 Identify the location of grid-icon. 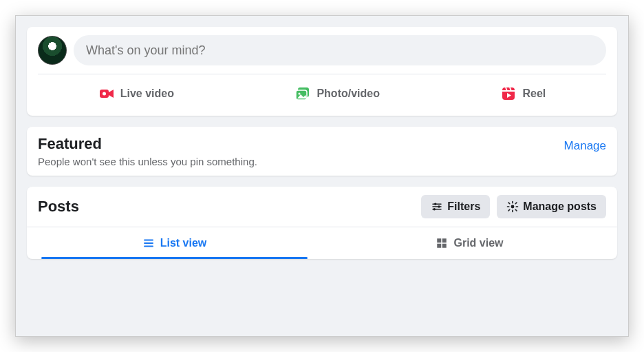
(442, 243).